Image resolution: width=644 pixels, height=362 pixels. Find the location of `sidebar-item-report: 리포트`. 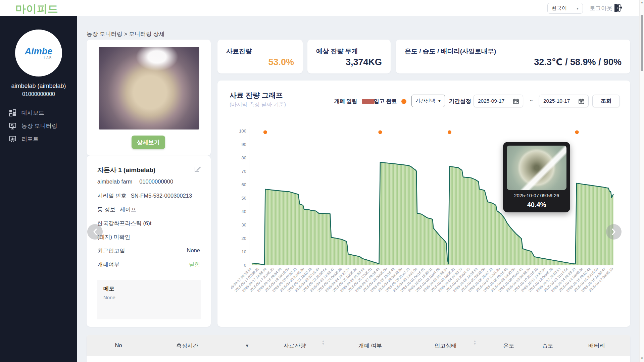

sidebar-item-report: 리포트 is located at coordinates (39, 139).